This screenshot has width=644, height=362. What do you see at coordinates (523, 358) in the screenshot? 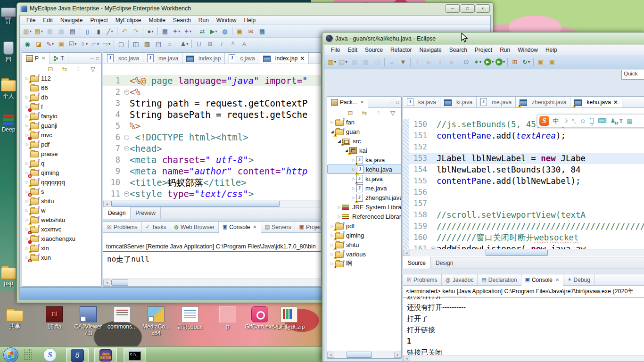
I see `console-hscrollbar: ◂` at bounding box center [523, 358].